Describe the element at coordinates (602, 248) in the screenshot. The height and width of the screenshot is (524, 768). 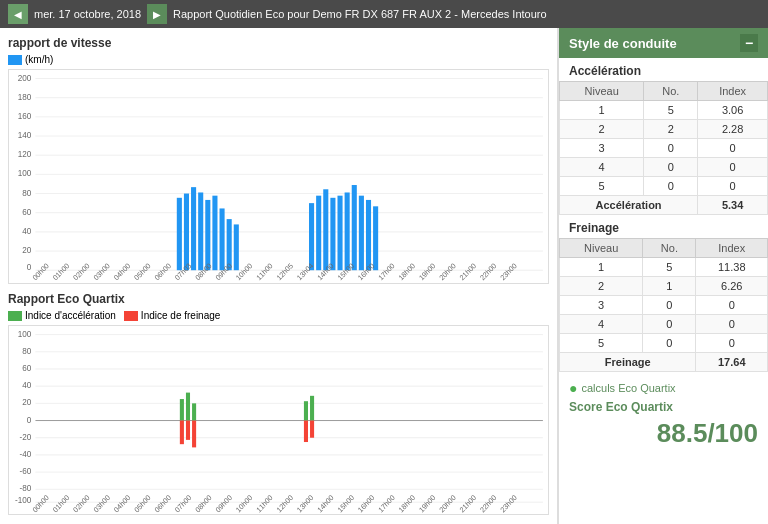
I see `brake-col-niveau: Niveau` at that location.